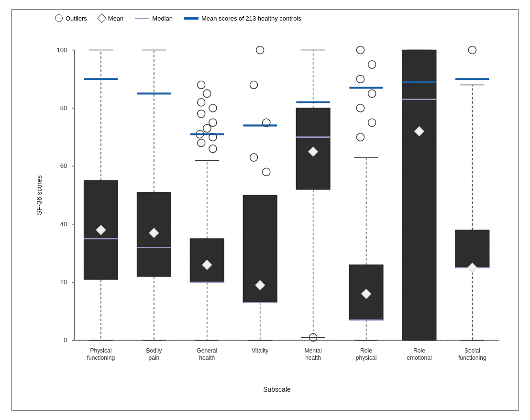 This screenshot has width=530, height=420. I want to click on healthy-controls-icon, so click(191, 18).